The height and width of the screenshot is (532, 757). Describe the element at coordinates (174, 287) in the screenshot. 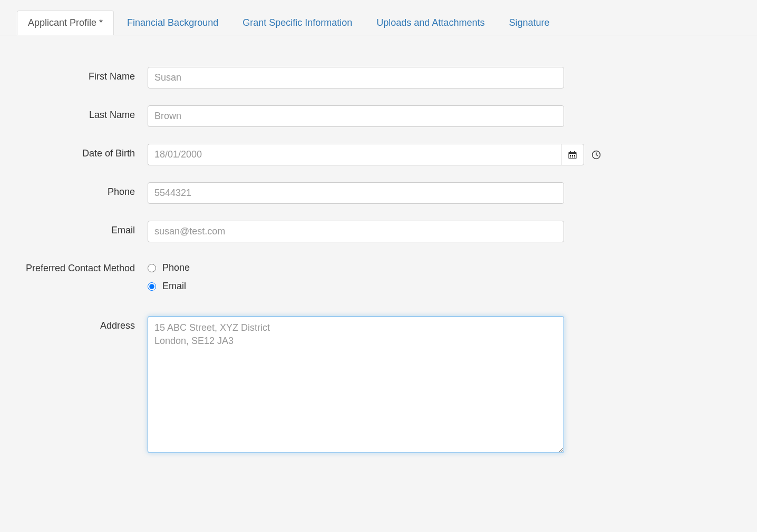

I see `preferred-contact-email-label: Email` at that location.